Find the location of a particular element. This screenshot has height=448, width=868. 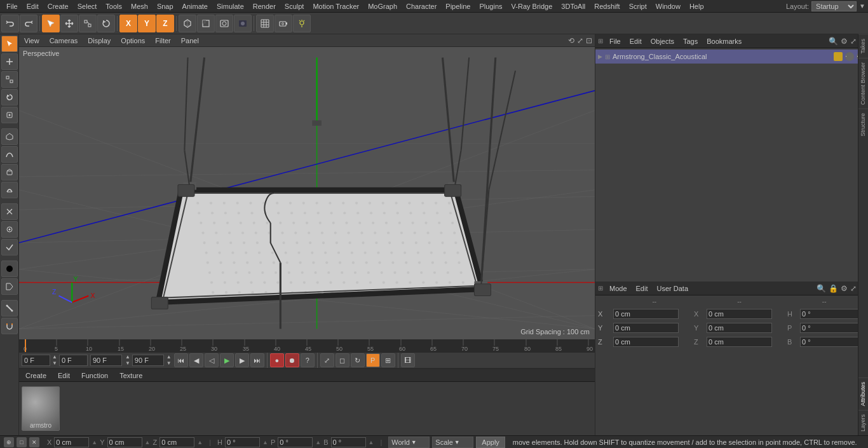

status-y-field: 0 cm is located at coordinates (125, 442).